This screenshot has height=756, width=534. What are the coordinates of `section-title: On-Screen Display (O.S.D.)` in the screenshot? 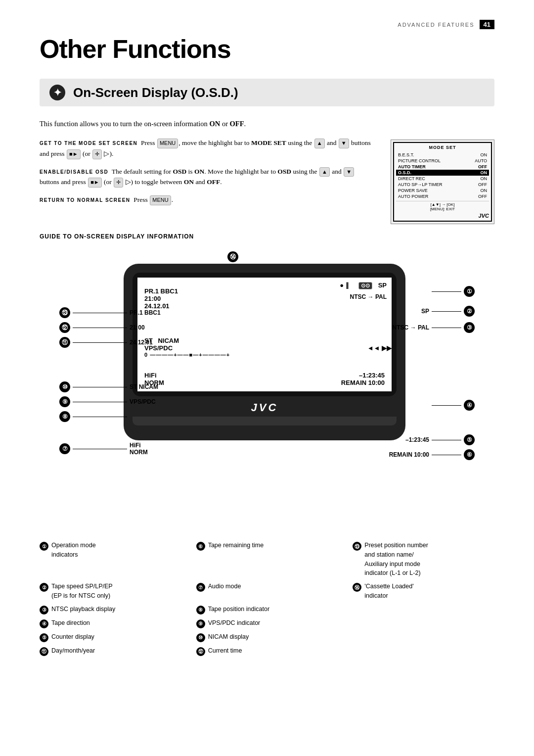 It's located at (156, 93).